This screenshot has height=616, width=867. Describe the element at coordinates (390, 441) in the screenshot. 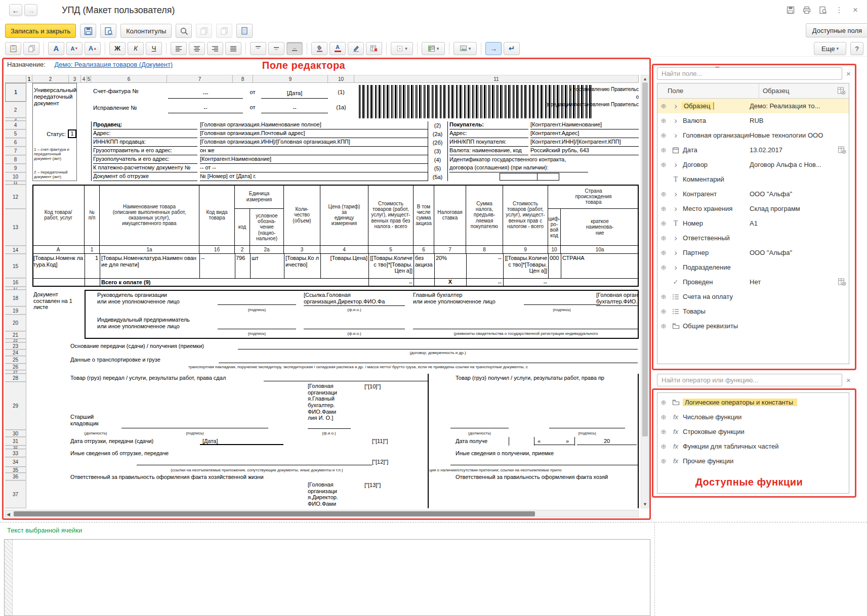

I see `m11-cell: ["[11]"]` at that location.